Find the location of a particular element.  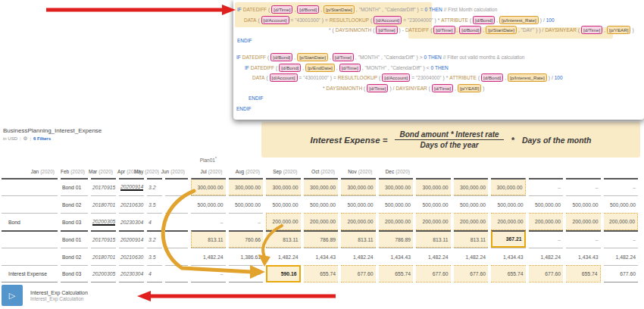

row-group-label: Interest Expense is located at coordinates (30, 274).